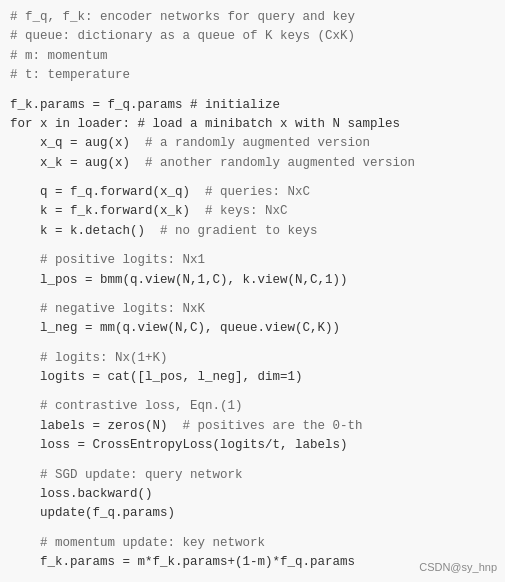 This screenshot has height=582, width=505. I want to click on watermark: CSDN@sy_hnp, so click(458, 568).